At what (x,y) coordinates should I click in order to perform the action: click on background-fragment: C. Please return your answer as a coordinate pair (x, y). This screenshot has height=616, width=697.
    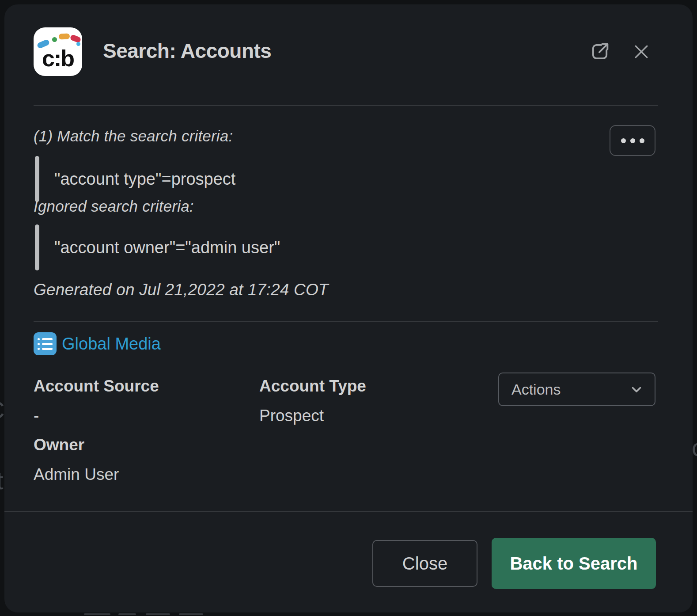
    Looking at the image, I should click on (2, 413).